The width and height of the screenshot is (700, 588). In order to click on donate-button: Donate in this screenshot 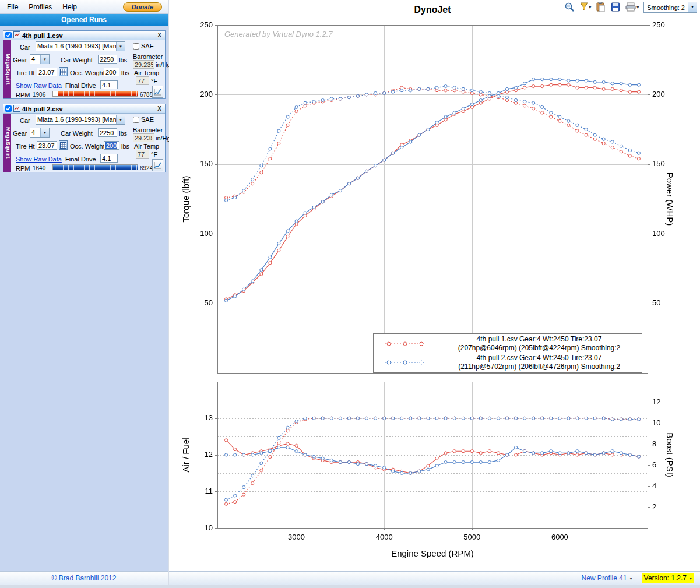, I will do `click(142, 7)`.